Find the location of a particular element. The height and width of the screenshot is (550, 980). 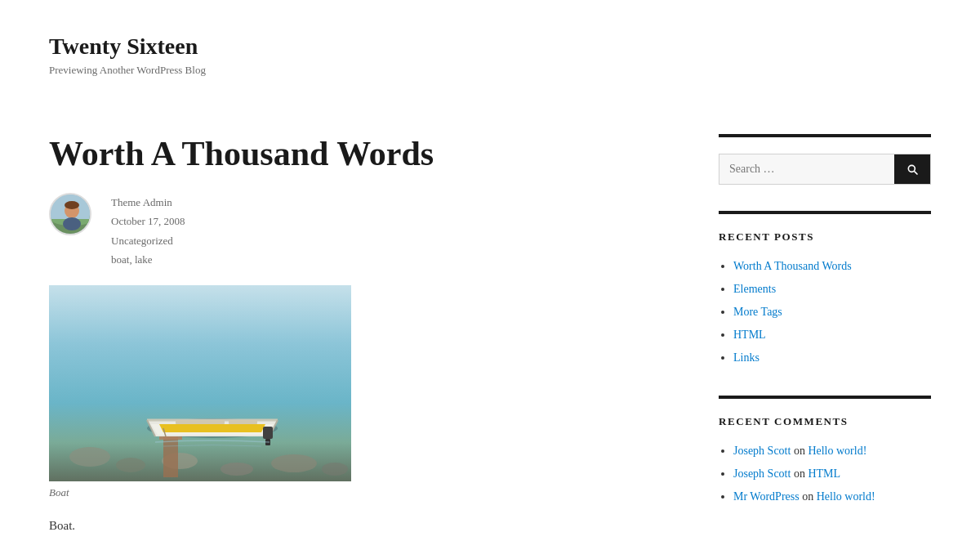

search-input is located at coordinates (807, 169).